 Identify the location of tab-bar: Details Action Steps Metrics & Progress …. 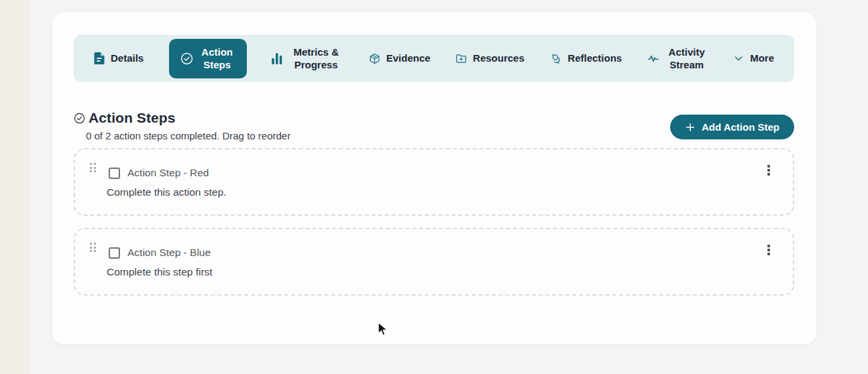
(434, 58).